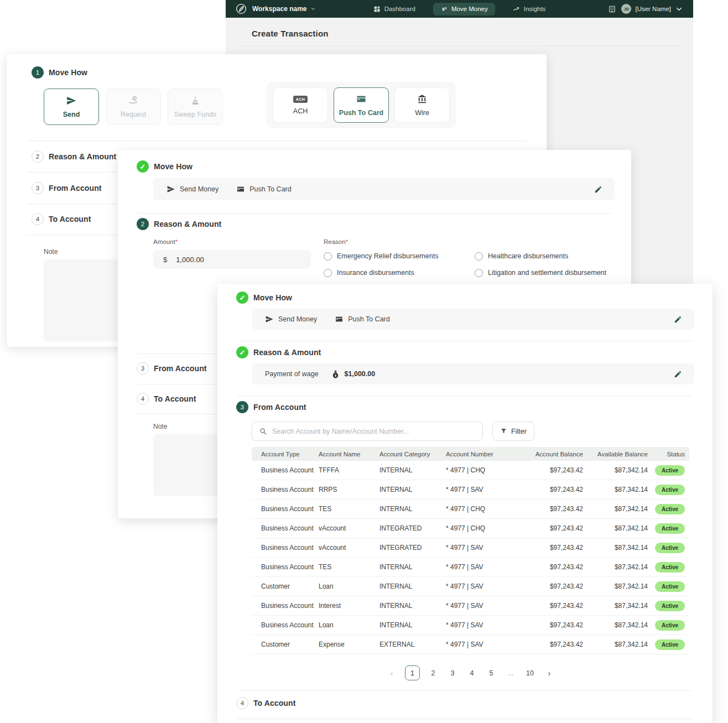 The width and height of the screenshot is (728, 723). Describe the element at coordinates (615, 567) in the screenshot. I see `cell-available-balance: $87,342.14` at that location.